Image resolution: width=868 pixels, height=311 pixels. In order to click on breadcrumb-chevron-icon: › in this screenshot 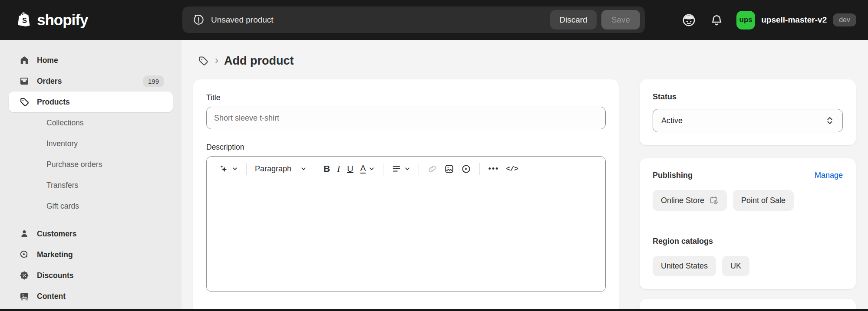, I will do `click(217, 60)`.